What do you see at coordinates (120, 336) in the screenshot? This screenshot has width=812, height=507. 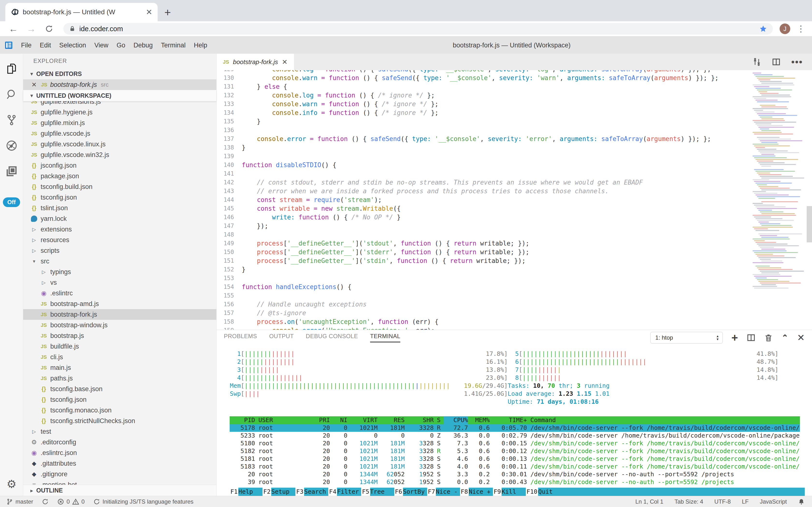 I see `tree-item-bootstrap.js: JSbootstrap.js` at bounding box center [120, 336].